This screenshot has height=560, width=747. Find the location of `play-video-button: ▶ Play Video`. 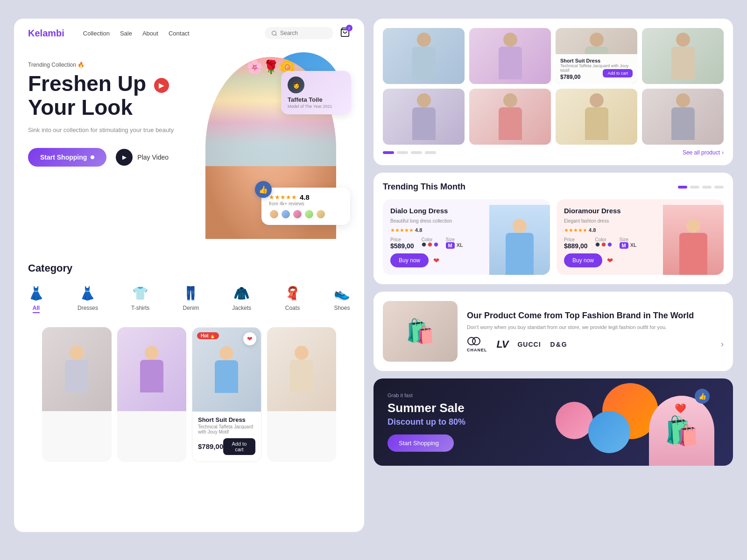

play-video-button: ▶ Play Video is located at coordinates (142, 157).